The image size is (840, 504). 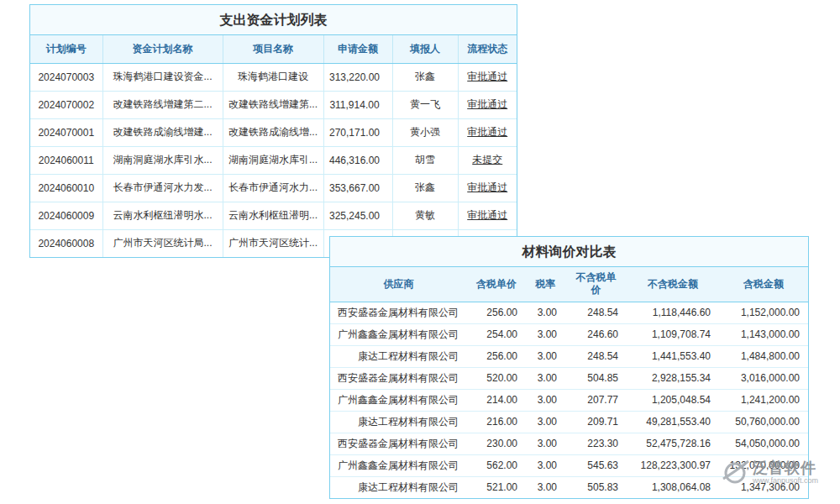 I want to click on column-header-supplier: 供应商, so click(x=398, y=284).